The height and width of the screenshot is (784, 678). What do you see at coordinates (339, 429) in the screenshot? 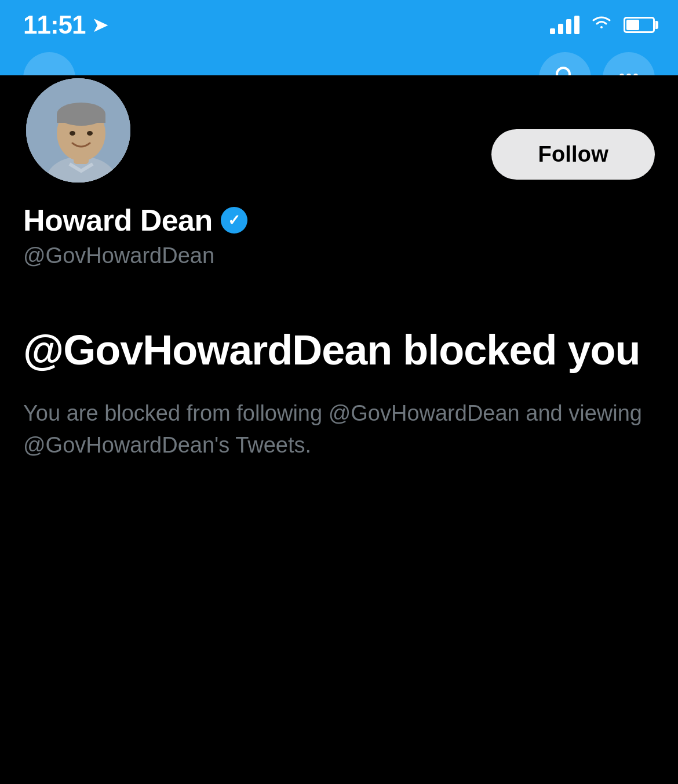
I see `blocked-description: You are blocked from following @GovHowar…` at bounding box center [339, 429].